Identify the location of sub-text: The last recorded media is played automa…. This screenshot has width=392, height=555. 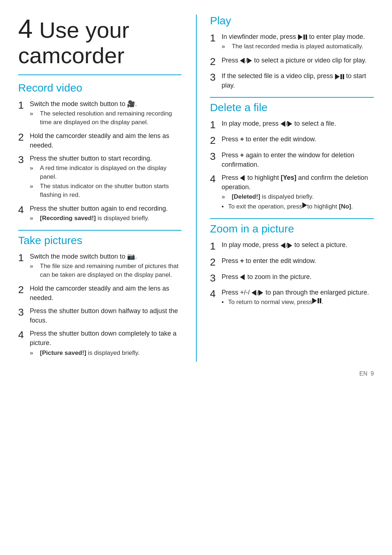
(298, 46).